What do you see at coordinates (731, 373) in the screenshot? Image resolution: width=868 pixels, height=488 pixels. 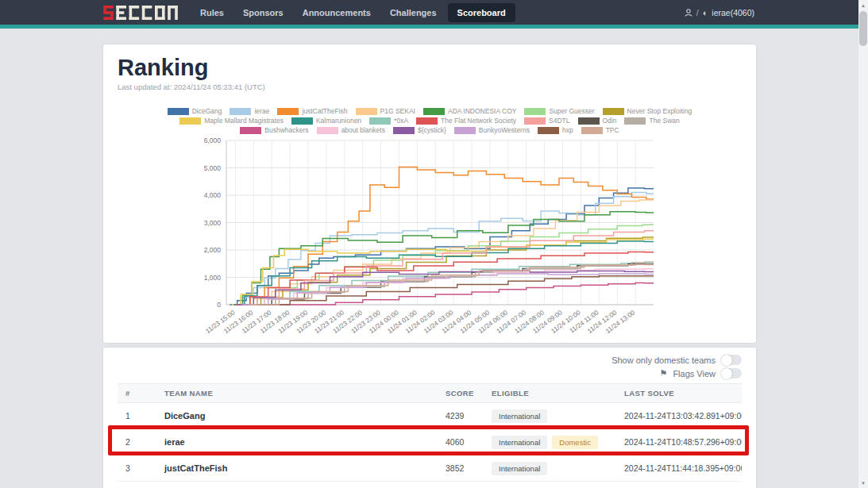 I see `flags-view-toggle` at bounding box center [731, 373].